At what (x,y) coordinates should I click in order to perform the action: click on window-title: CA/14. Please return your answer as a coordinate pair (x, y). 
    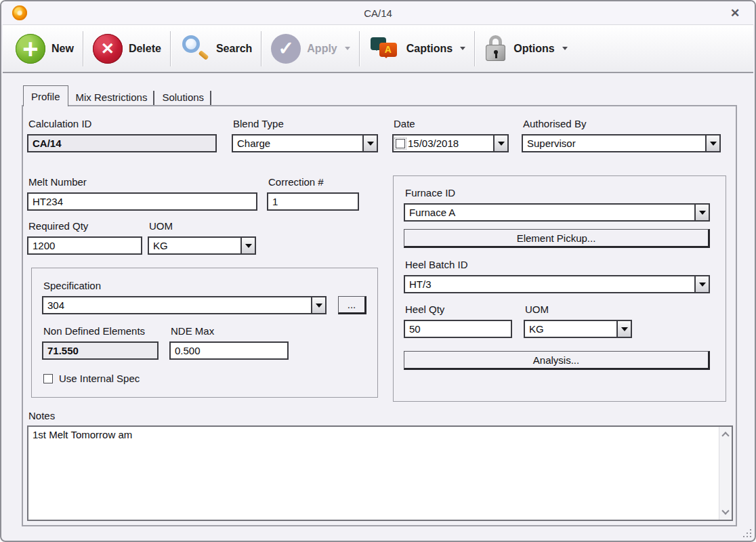
    Looking at the image, I should click on (378, 14).